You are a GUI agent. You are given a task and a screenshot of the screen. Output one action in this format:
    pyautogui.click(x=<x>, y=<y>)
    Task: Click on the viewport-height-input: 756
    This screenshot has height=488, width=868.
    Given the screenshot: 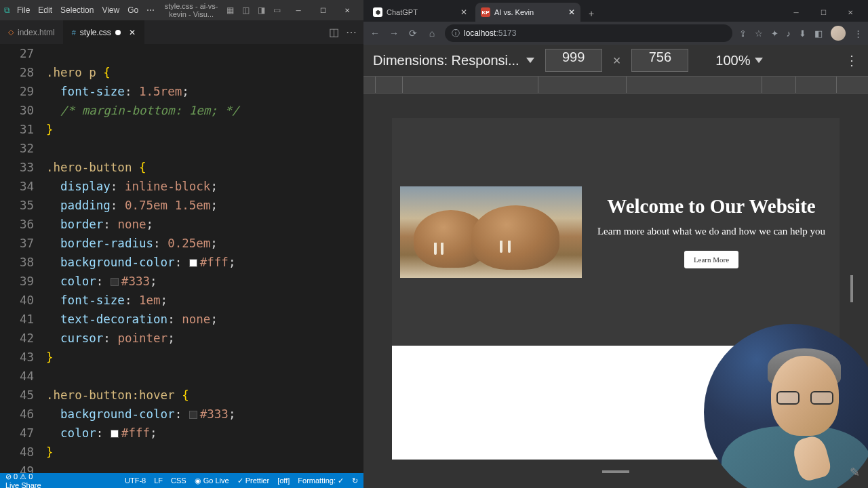 What is the action you would take?
    pyautogui.click(x=660, y=60)
    